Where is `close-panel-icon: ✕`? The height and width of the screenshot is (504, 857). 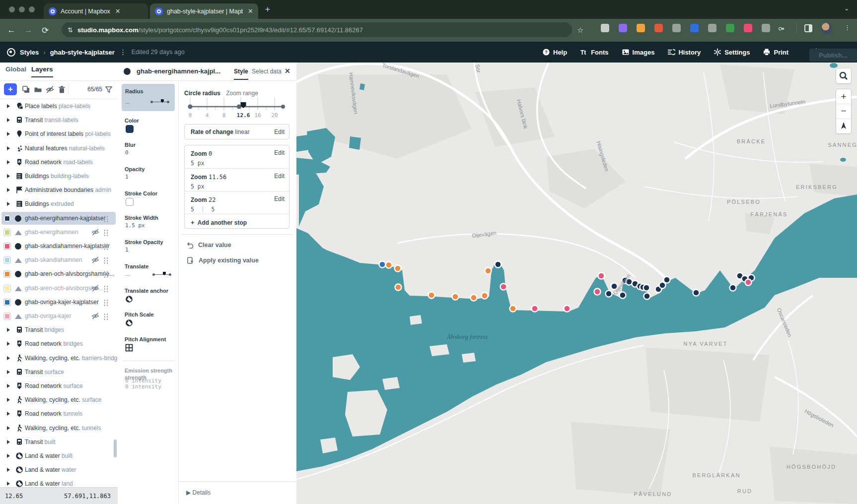
close-panel-icon: ✕ is located at coordinates (287, 71).